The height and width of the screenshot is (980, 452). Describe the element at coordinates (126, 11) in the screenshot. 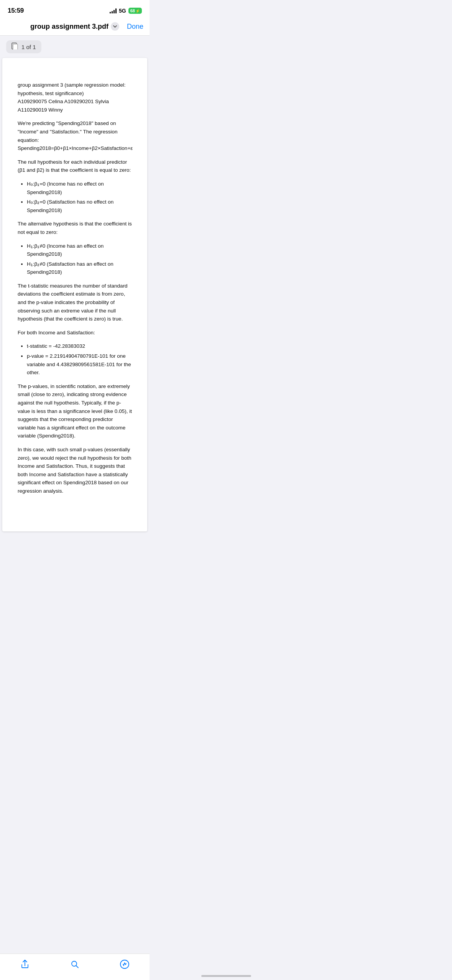

I see `status-right: 5G 68 ⚡` at that location.